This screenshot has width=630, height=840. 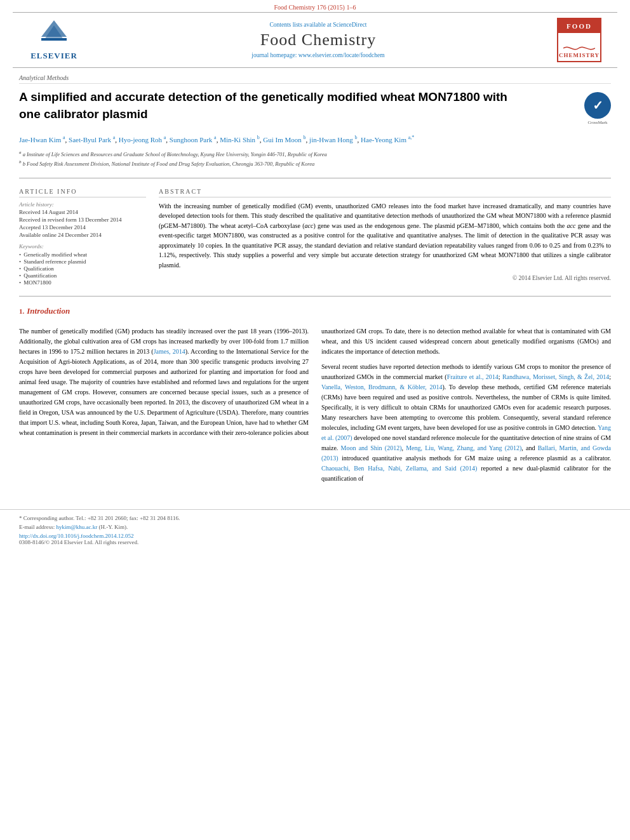 What do you see at coordinates (83, 227) in the screenshot?
I see `accepted-date: Accepted 13 December 2014` at bounding box center [83, 227].